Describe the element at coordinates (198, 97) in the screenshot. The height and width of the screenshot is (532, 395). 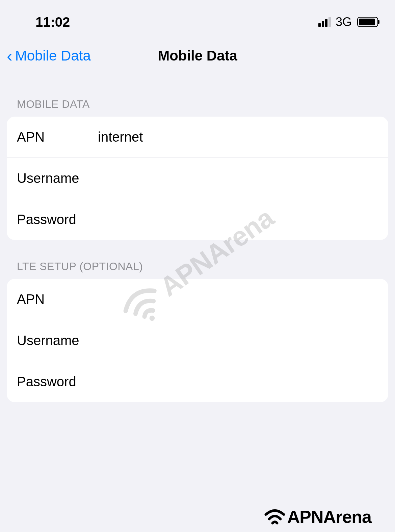
I see `section-header-mobile-data: MOBILE DATA` at that location.